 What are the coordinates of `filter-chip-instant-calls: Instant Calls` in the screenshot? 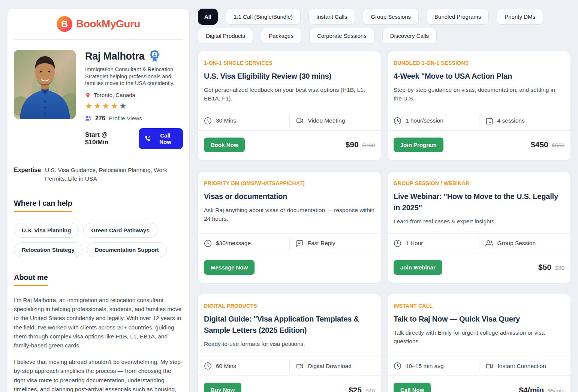 It's located at (332, 16).